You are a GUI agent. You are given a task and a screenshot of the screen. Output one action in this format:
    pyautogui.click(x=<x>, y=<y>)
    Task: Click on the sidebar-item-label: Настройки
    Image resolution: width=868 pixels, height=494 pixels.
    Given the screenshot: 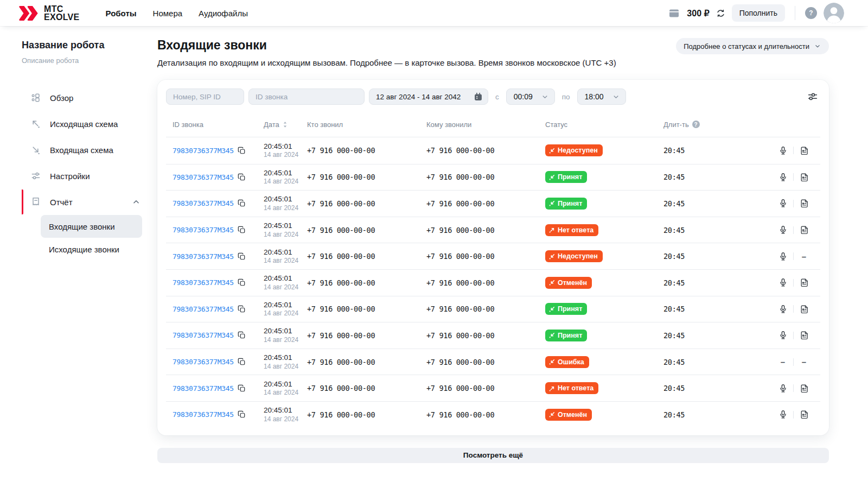 What is the action you would take?
    pyautogui.click(x=70, y=176)
    